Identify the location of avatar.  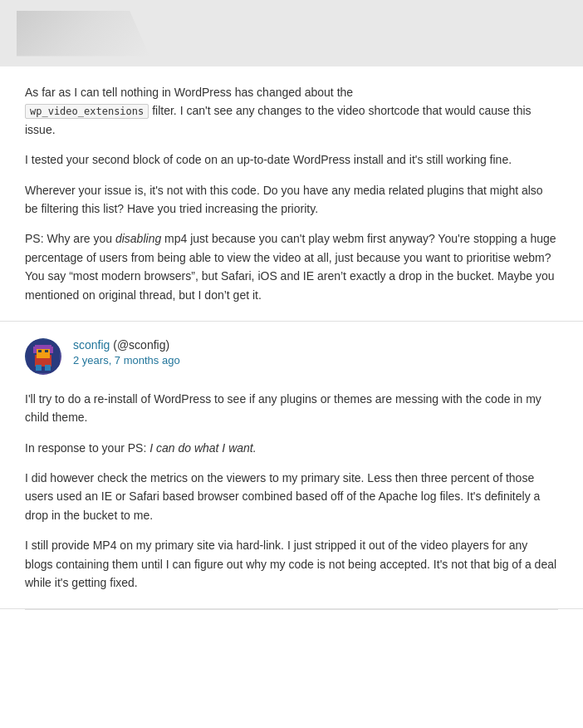
(43, 357).